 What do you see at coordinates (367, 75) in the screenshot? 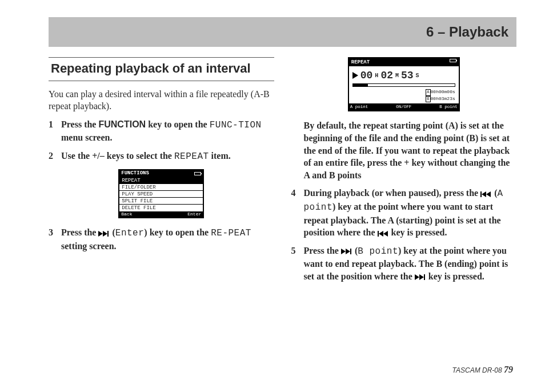
I see `lcd-time-h: 00` at bounding box center [367, 75].